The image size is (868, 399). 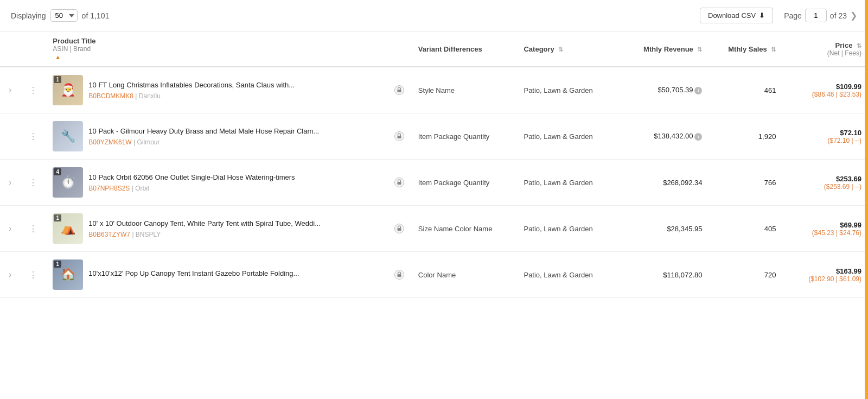 I want to click on sales-cell: 1,920, so click(x=745, y=137).